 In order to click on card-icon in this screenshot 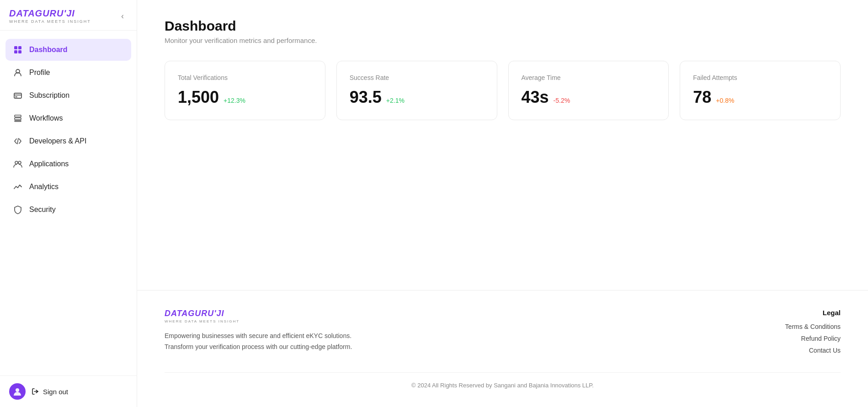, I will do `click(18, 95)`.